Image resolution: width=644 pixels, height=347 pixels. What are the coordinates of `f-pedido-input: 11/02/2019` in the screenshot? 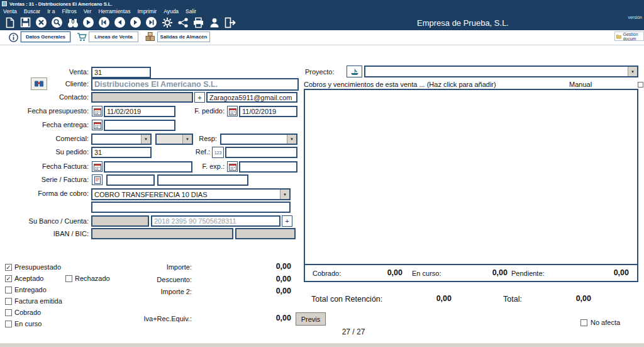 It's located at (268, 111).